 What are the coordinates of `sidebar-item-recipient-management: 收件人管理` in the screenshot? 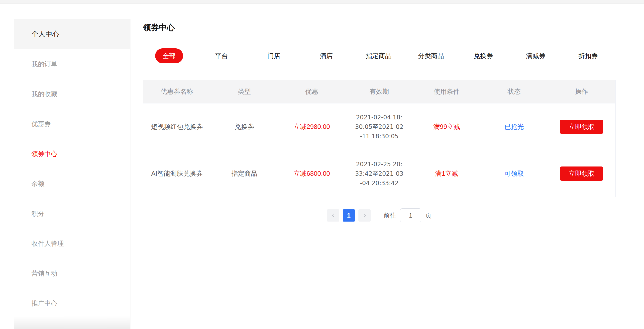 It's located at (72, 244).